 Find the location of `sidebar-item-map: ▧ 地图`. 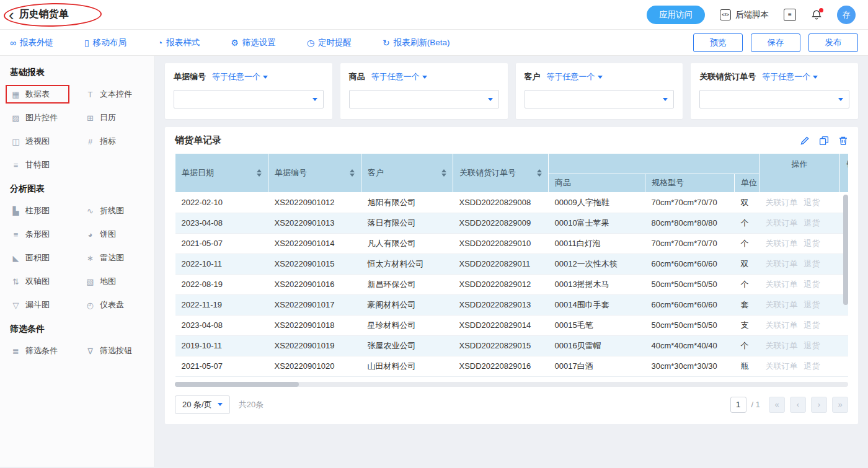

sidebar-item-map: ▧ 地图 is located at coordinates (100, 281).